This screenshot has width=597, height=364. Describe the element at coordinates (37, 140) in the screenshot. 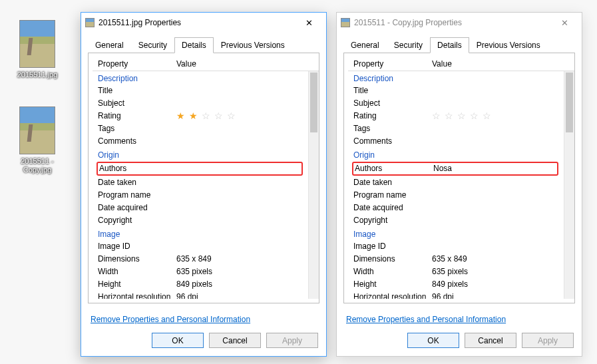

I see `desktop-file-icon: 2015511 - Copy.jpg` at that location.